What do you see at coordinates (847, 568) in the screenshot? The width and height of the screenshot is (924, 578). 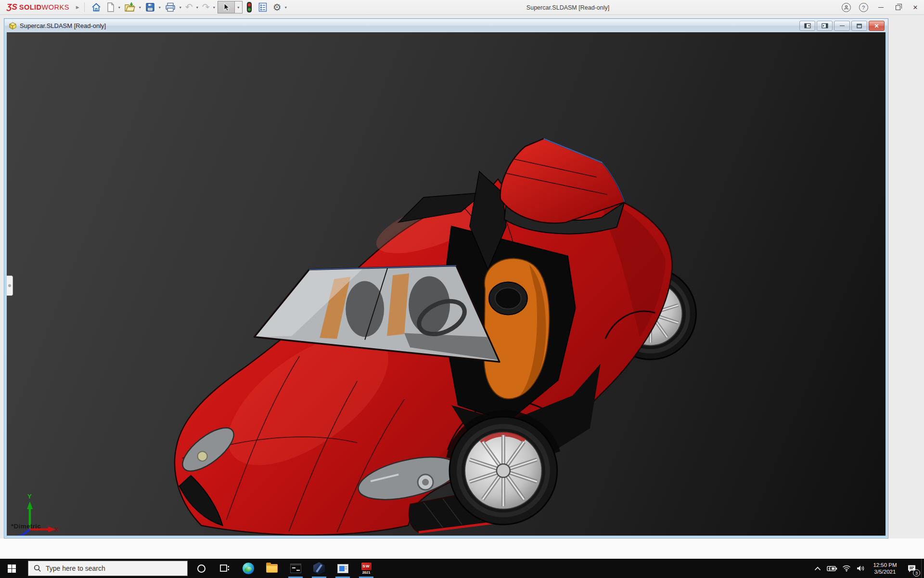 I see `wifi-status` at bounding box center [847, 568].